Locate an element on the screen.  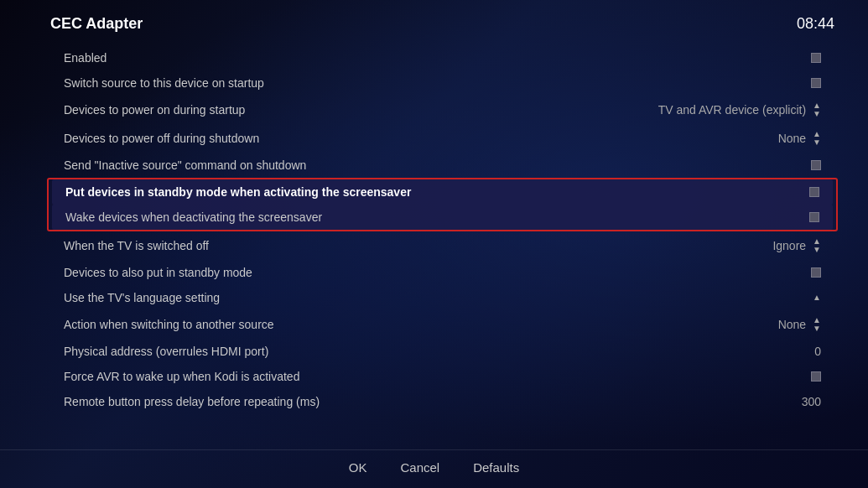
cancel-button: Cancel is located at coordinates (419, 468).